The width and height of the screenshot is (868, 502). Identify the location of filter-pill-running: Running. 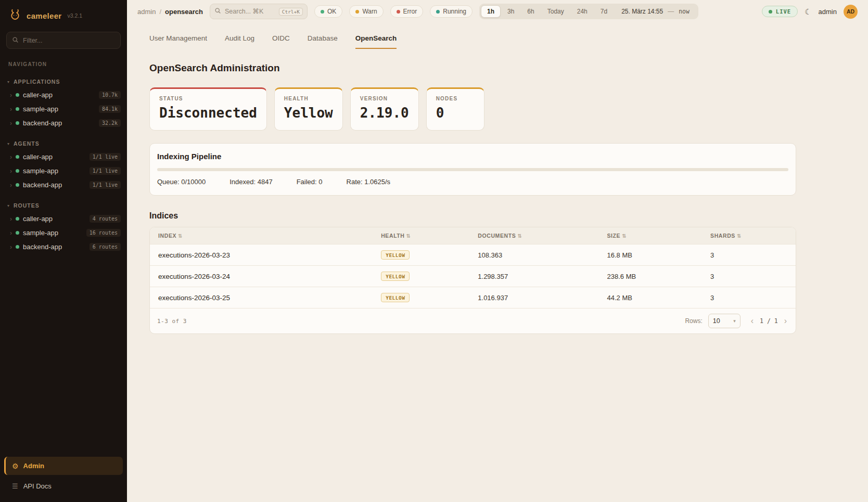
(451, 11).